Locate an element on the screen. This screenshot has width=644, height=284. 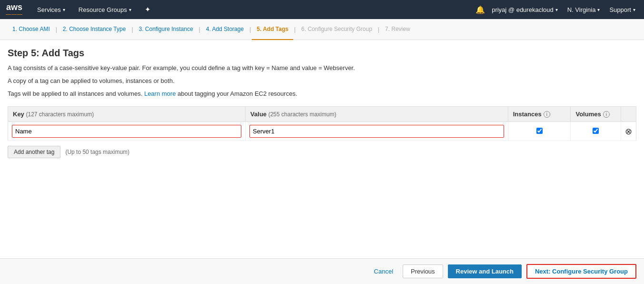
step-security-group: 6. Configure Security Group is located at coordinates (337, 30).